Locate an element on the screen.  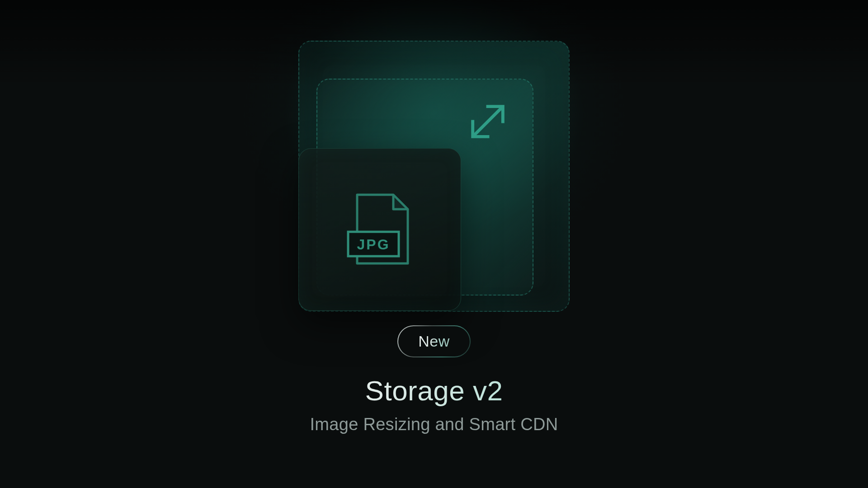
new-badge-label: New is located at coordinates (434, 342).